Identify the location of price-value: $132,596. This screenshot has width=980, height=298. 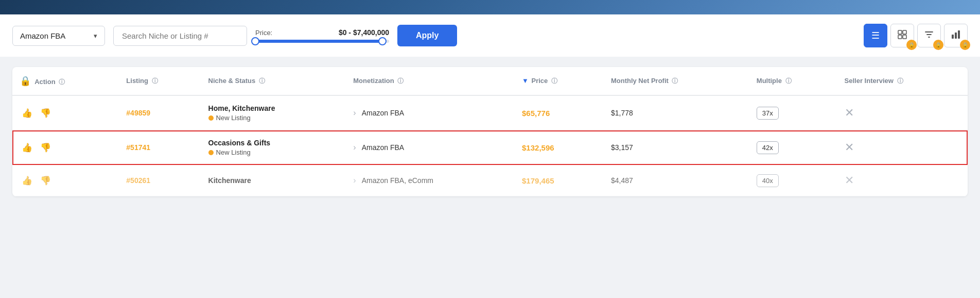
(538, 147).